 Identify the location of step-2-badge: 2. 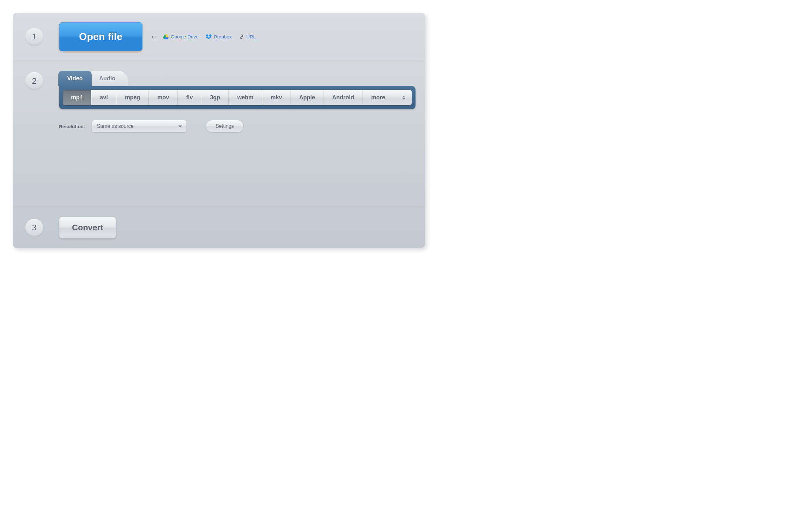
(34, 81).